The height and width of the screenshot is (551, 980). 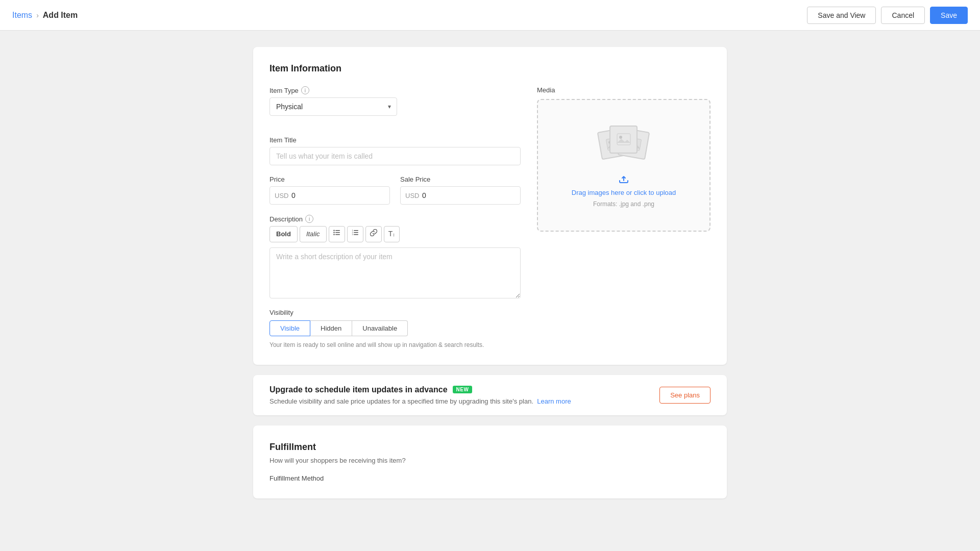 I want to click on visibility-section: Visibility Visible Hidden Unavailable Yo…, so click(x=395, y=329).